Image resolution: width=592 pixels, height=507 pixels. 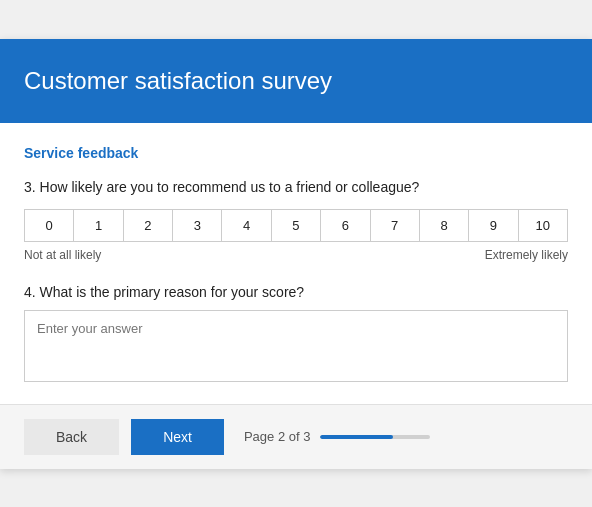 I want to click on survey-title: Customer satisfaction survey, so click(x=296, y=81).